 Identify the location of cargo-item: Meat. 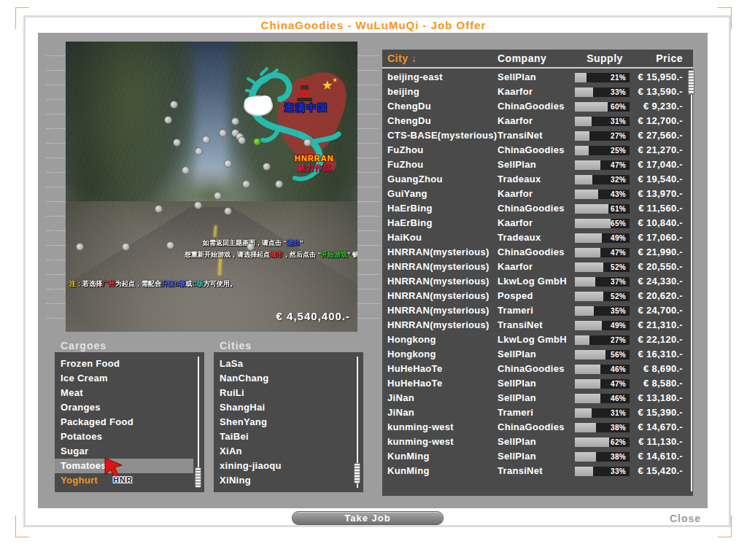
(130, 393).